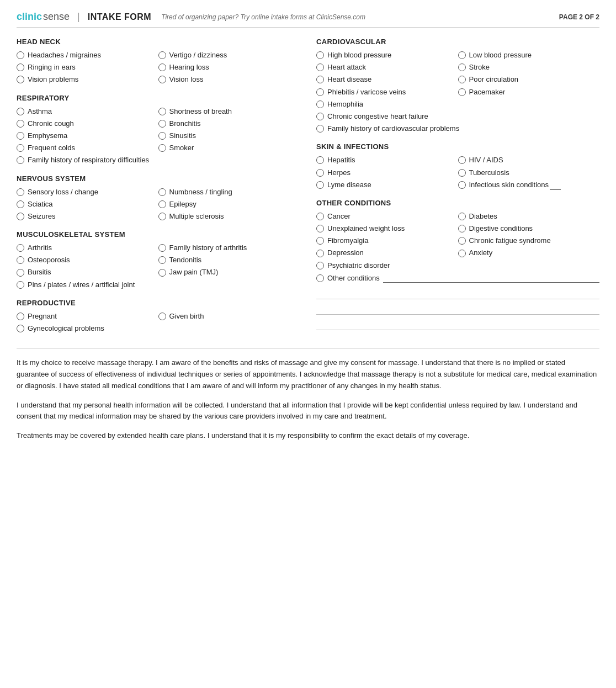  What do you see at coordinates (230, 272) in the screenshot?
I see `list-item: Jaw pain (TMJ)` at bounding box center [230, 272].